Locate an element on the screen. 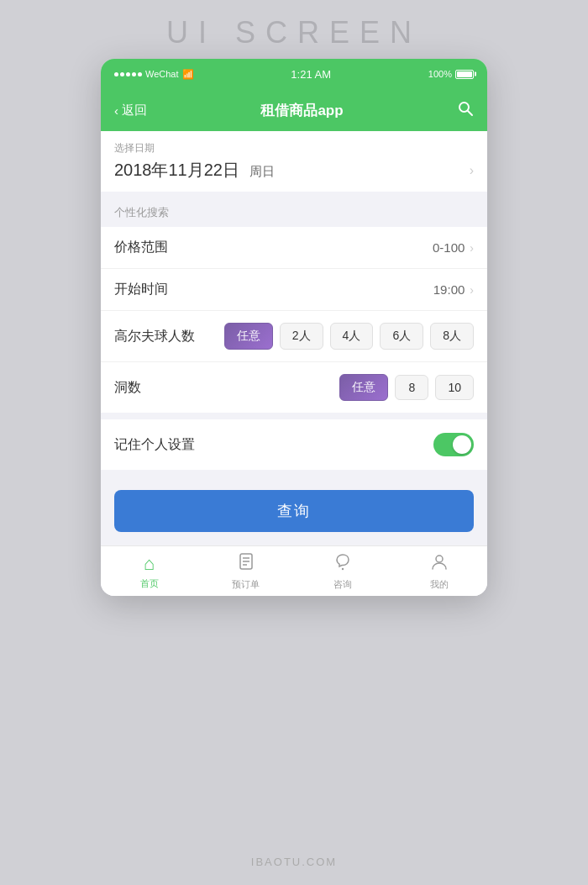  holes-option-1: 8 is located at coordinates (412, 387).